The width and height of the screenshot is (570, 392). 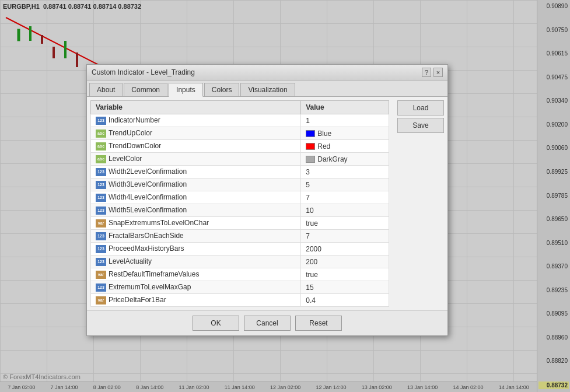 I want to click on value-cell: Blue, so click(x=345, y=134).